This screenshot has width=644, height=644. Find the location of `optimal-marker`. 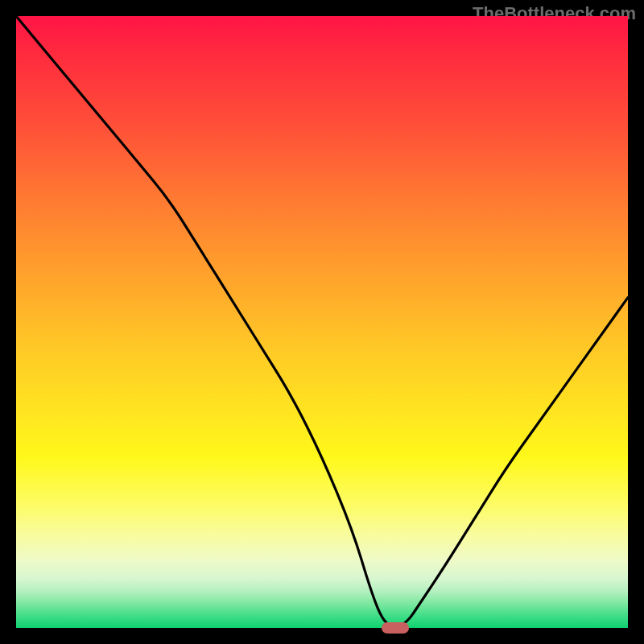

optimal-marker is located at coordinates (395, 628).